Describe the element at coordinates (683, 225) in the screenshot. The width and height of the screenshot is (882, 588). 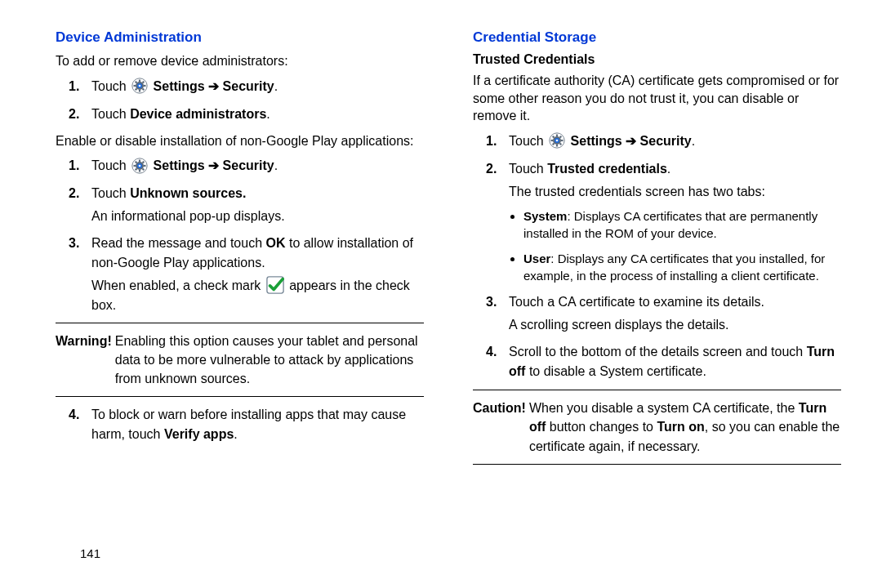
I see `list-item: System: Displays CA certificates that ar…` at that location.